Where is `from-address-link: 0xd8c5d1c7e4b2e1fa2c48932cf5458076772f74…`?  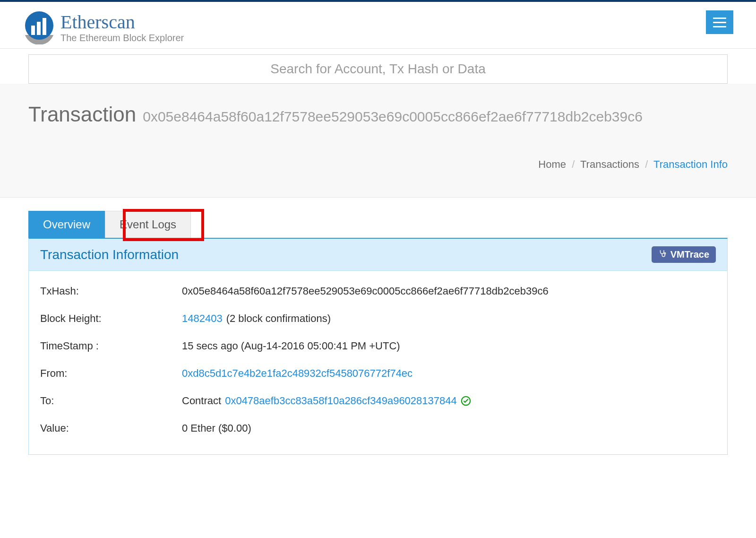
from-address-link: 0xd8c5d1c7e4b2e1fa2c48932cf5458076772f74… is located at coordinates (297, 373).